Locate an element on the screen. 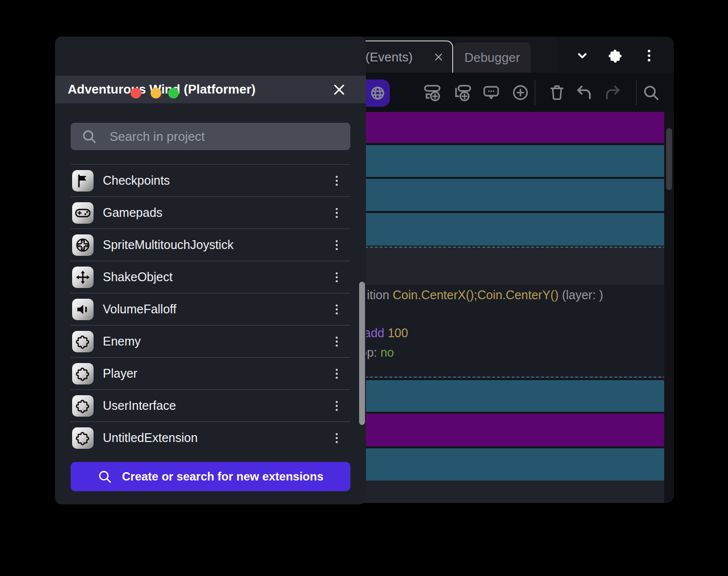 The height and width of the screenshot is (576, 728). move-arrows-icon is located at coordinates (83, 277).